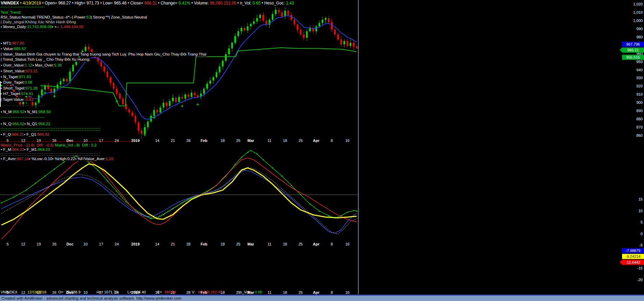 The image size is (644, 301). Describe the element at coordinates (61, 292) in the screenshot. I see `clipped-title-fragment: O=` at that location.